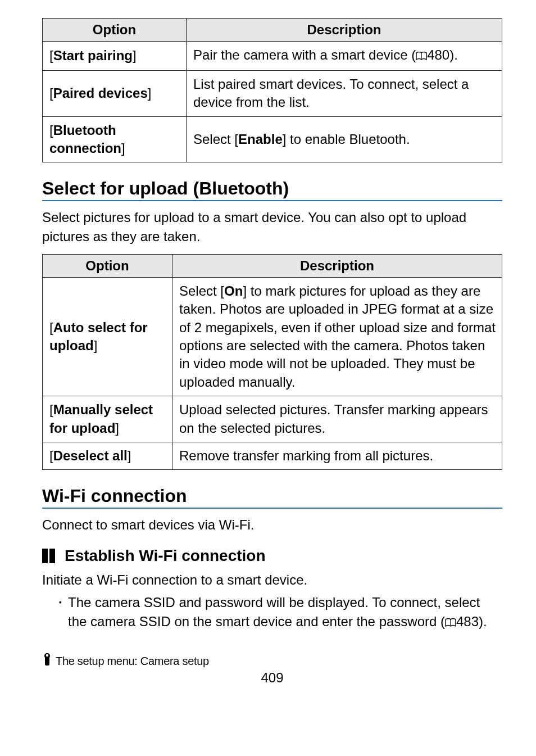 This screenshot has width=536, height=756. Describe the element at coordinates (272, 678) in the screenshot. I see `page-number: 409` at that location.